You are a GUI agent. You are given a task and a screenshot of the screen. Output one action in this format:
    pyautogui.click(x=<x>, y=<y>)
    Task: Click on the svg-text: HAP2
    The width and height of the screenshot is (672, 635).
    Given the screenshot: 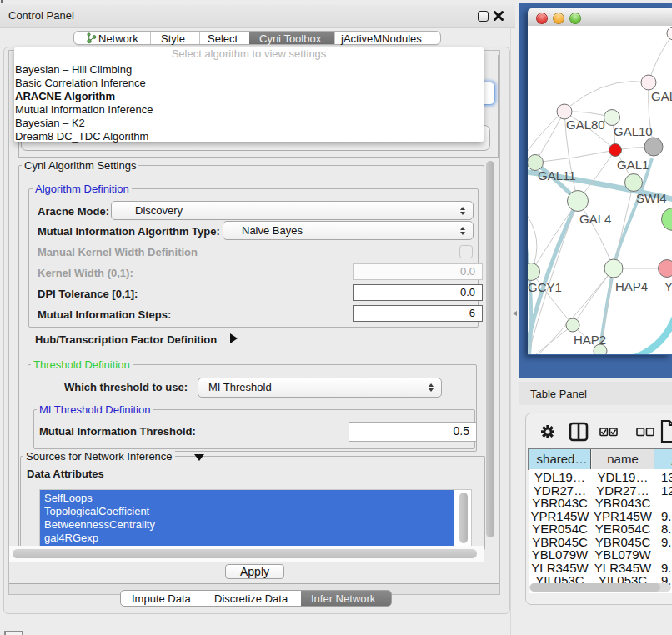 What is the action you would take?
    pyautogui.click(x=590, y=340)
    